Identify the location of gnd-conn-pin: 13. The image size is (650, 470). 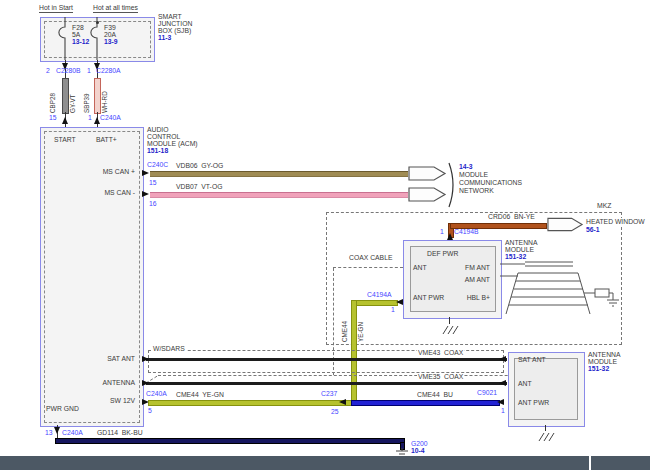
(49, 432).